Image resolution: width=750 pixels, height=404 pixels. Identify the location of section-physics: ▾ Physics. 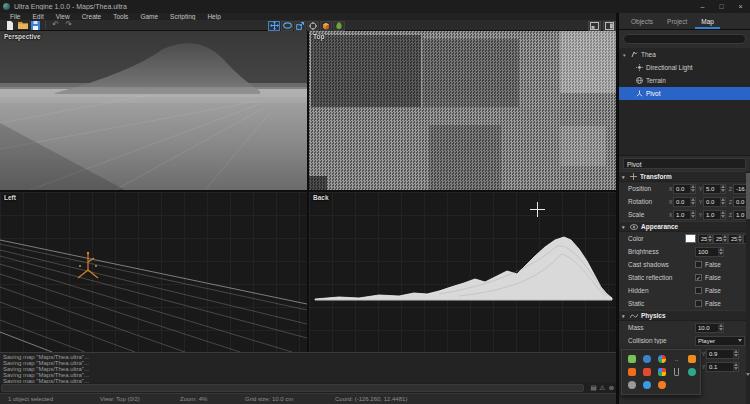
(684, 316).